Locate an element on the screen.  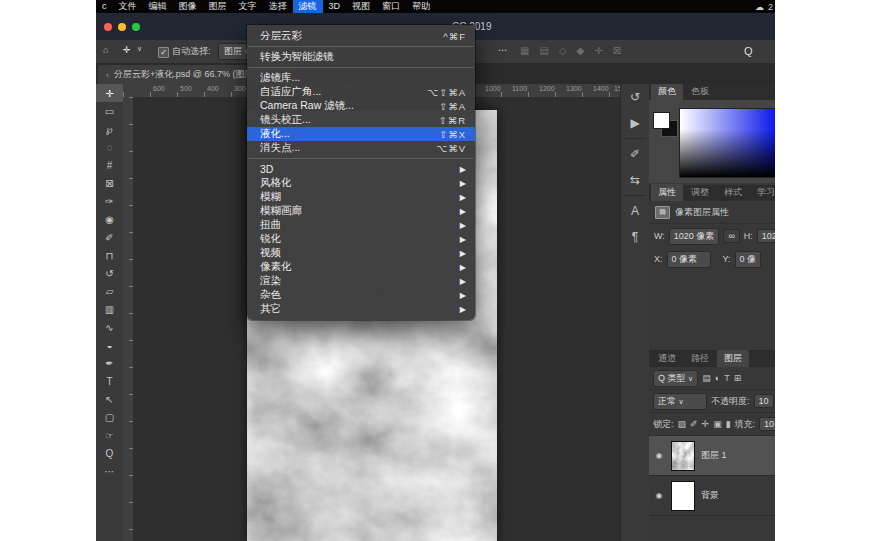
paragraph-panel-button: ¶ is located at coordinates (635, 237).